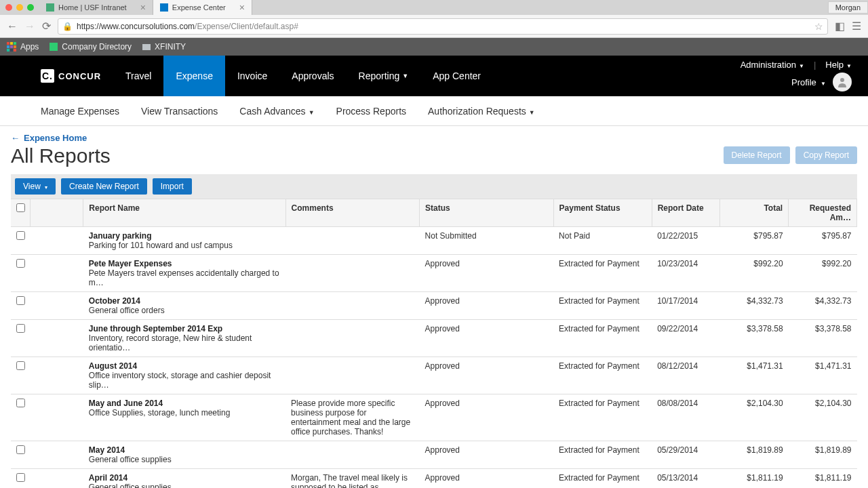  Describe the element at coordinates (434, 455) in the screenshot. I see `table-row: May 2014General office suppliesApprovedE…` at that location.